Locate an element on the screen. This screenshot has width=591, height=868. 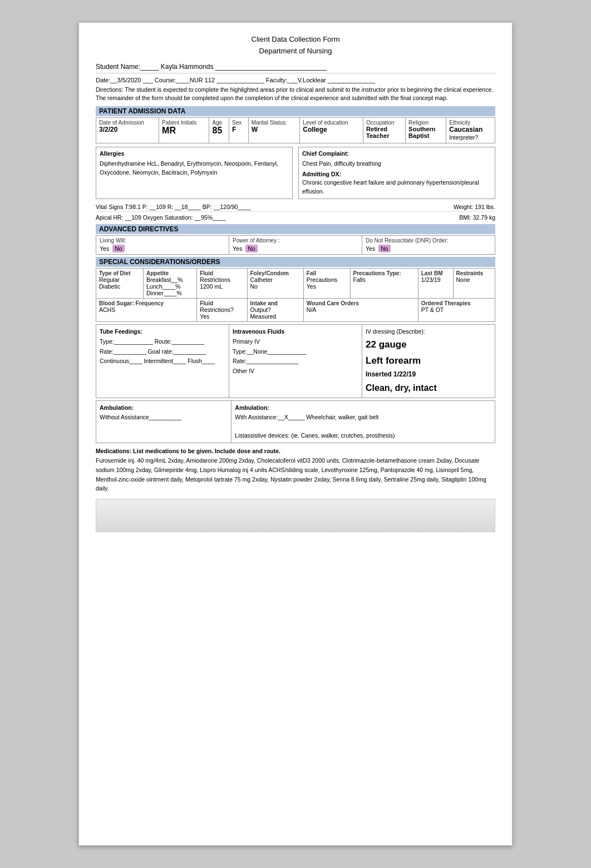
apical-value: 109 is located at coordinates (136, 217).